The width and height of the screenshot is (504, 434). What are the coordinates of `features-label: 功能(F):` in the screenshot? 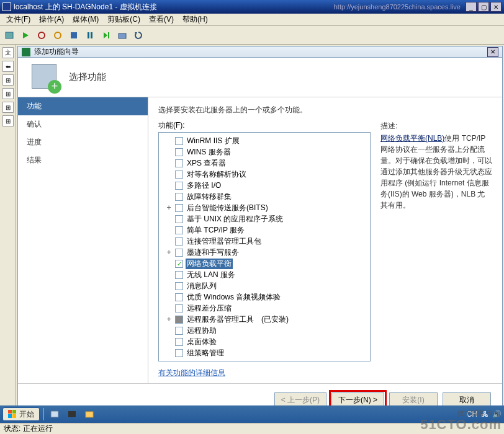 It's located at (264, 125).